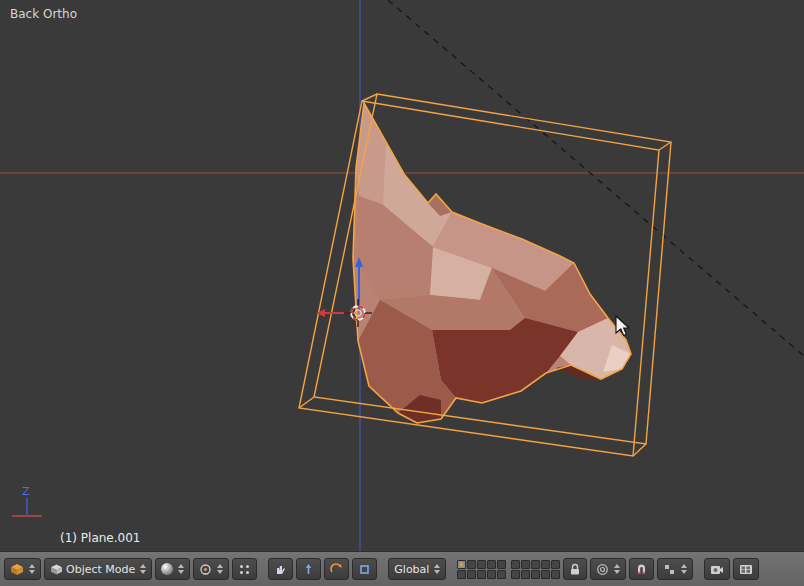  What do you see at coordinates (211, 569) in the screenshot?
I see `pivot-point-dropdown` at bounding box center [211, 569].